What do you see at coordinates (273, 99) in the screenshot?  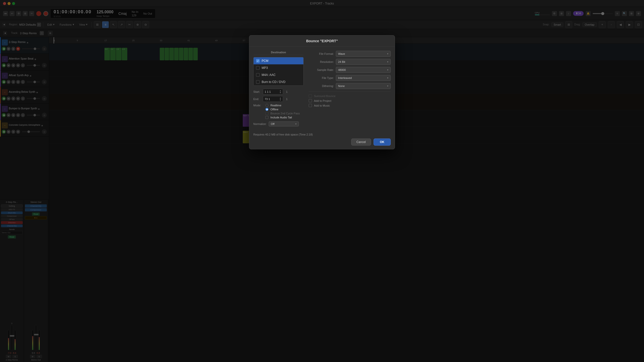 I see `end-input: 73 1 ▲ ▼` at bounding box center [273, 99].